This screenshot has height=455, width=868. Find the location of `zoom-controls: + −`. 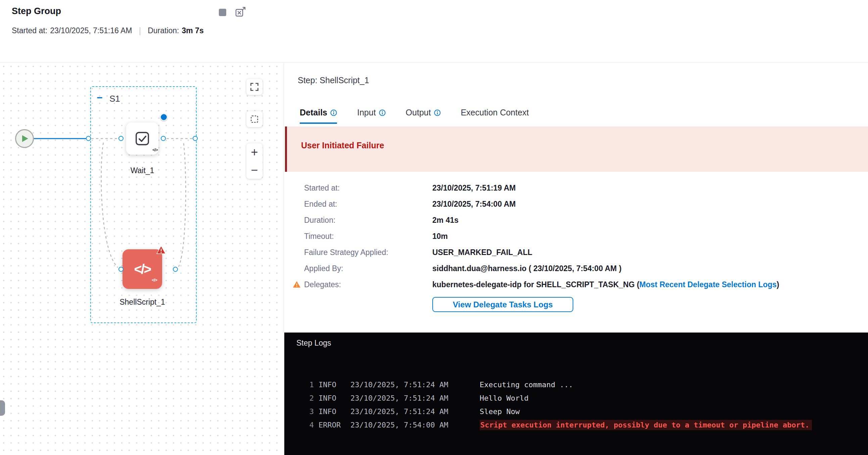

zoom-controls: + − is located at coordinates (254, 161).